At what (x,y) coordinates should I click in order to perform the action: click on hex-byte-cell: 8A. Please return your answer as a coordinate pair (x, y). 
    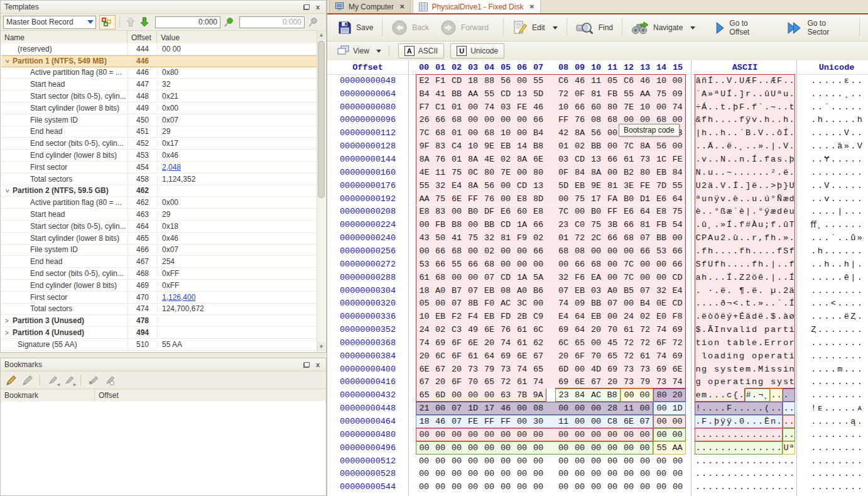
    Looking at the image, I should click on (645, 146).